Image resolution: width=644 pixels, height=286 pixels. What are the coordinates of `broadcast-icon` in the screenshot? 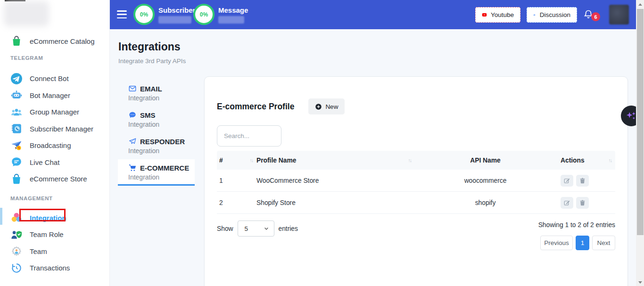 It's located at (17, 146).